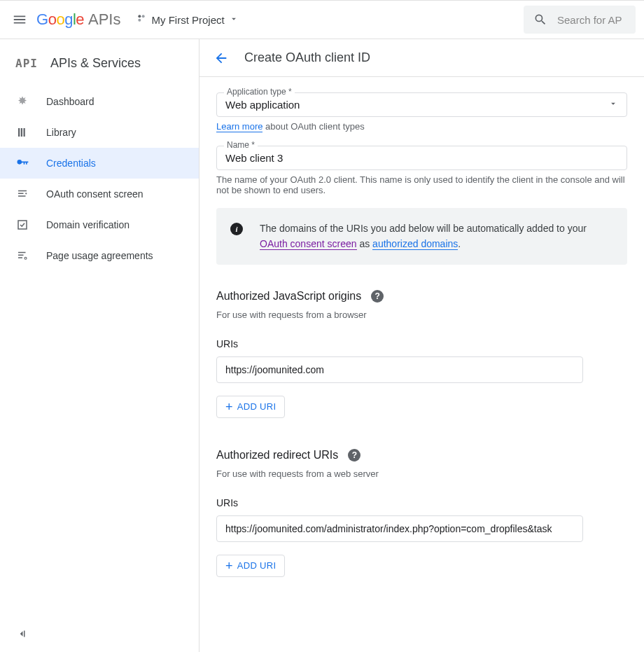  What do you see at coordinates (421, 105) in the screenshot?
I see `application-type-select: Application type * Web application` at bounding box center [421, 105].